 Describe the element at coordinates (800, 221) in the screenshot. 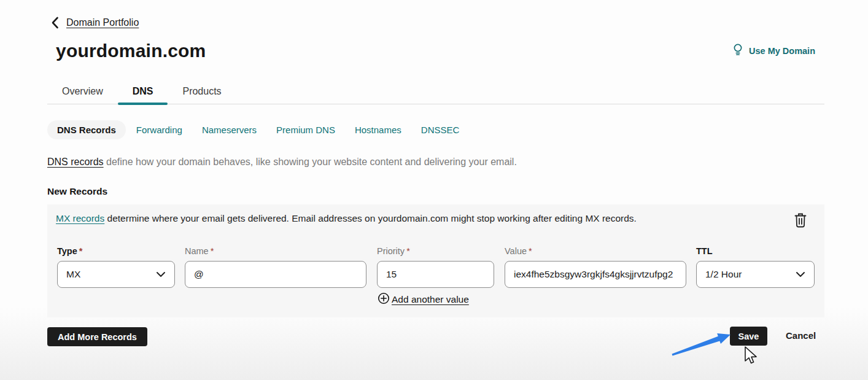

I see `trash-icon` at that location.